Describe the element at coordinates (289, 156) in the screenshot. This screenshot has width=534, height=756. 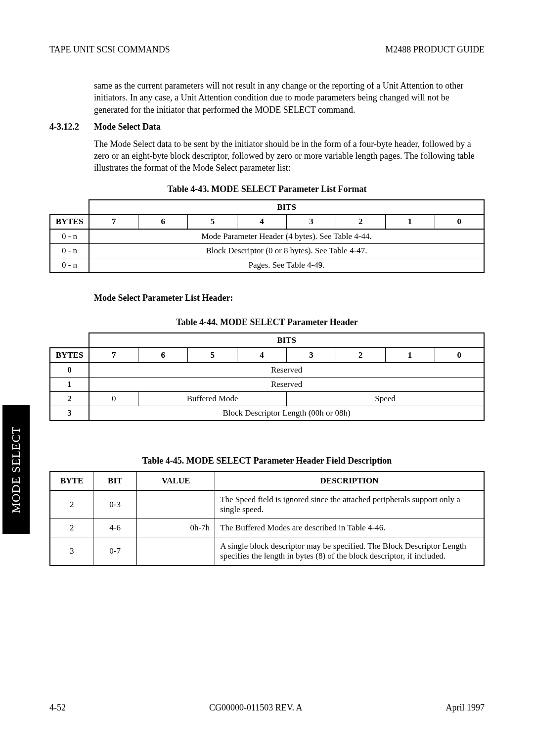
I see `section-paragraph: The Mode Select data to be sent by the i…` at that location.